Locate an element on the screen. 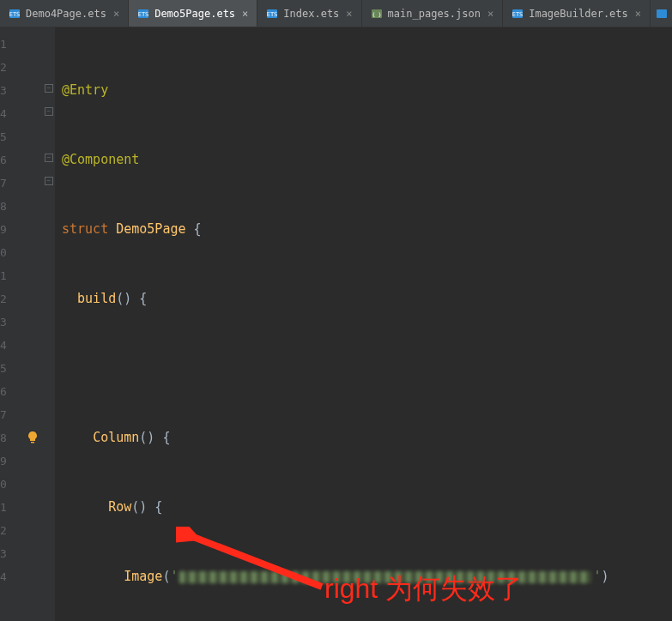 The image size is (672, 621). tab-label: ImageBuilder.ets is located at coordinates (578, 14).